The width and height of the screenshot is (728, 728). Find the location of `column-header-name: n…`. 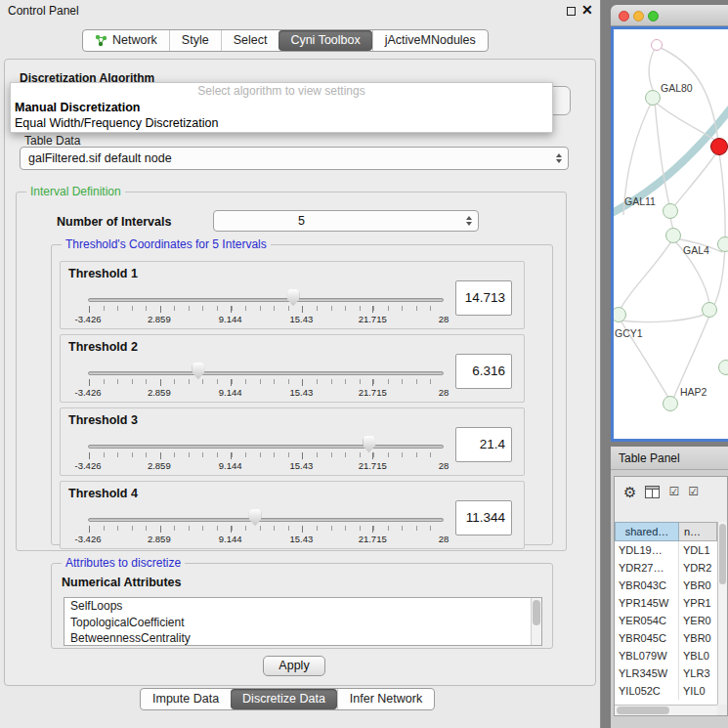

column-header-name: n… is located at coordinates (698, 532).